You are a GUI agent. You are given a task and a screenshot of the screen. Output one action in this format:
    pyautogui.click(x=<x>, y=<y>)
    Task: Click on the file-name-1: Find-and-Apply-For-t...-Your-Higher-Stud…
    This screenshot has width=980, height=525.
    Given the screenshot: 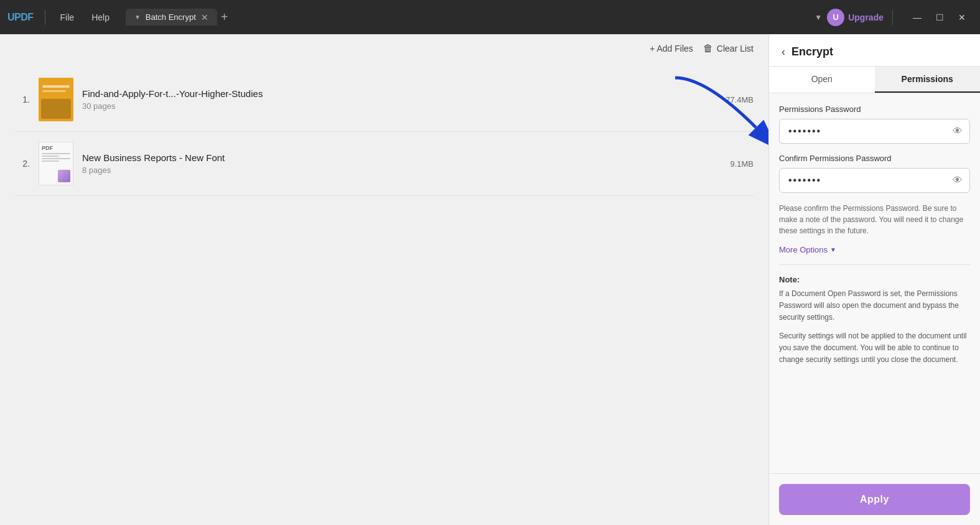 What is the action you would take?
    pyautogui.click(x=399, y=93)
    